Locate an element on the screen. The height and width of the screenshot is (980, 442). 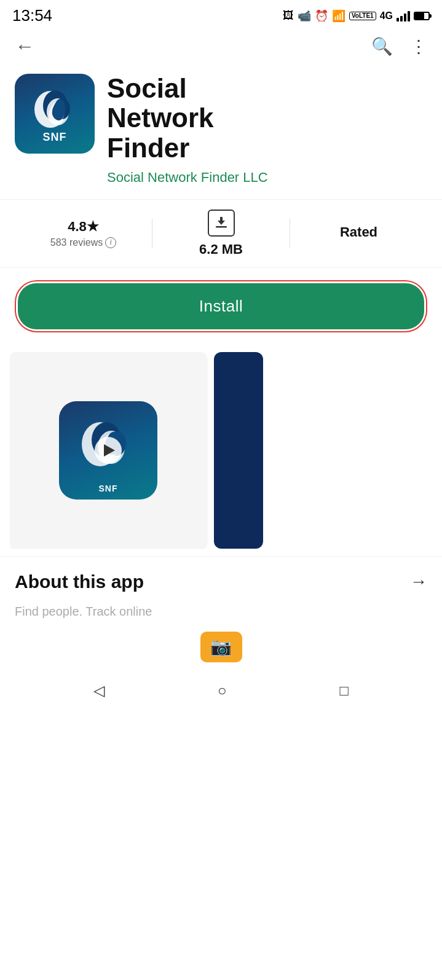
download-icon is located at coordinates (221, 223).